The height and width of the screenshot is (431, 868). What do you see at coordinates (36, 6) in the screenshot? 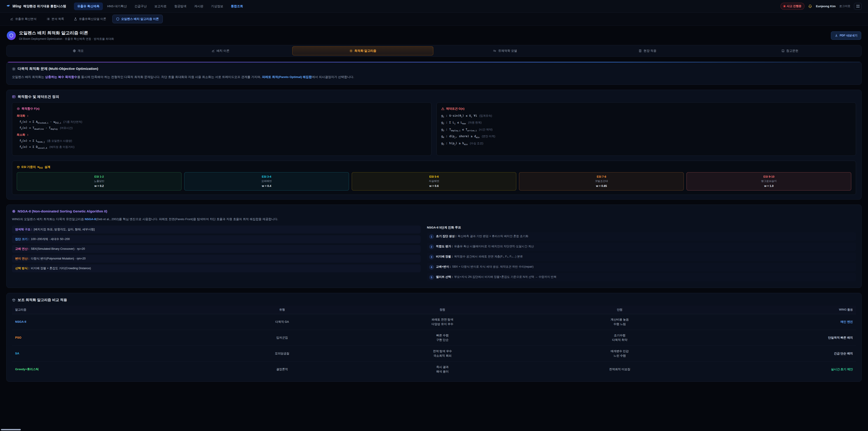
I see `app-logo: Wing 해양환경 위기대응 통합시스템` at bounding box center [36, 6].